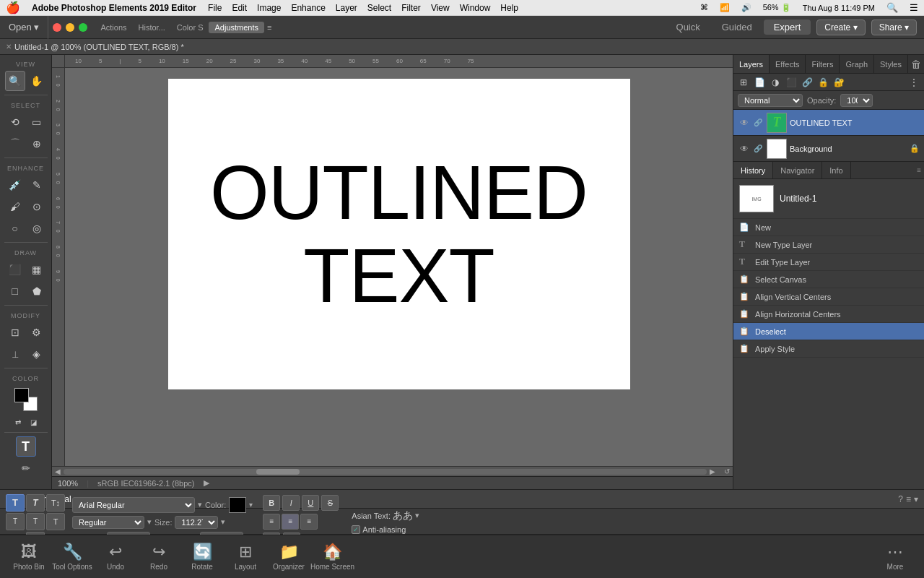 This screenshot has height=578, width=924. Describe the element at coordinates (15, 122) in the screenshot. I see `move-tool: ⟲` at that location.